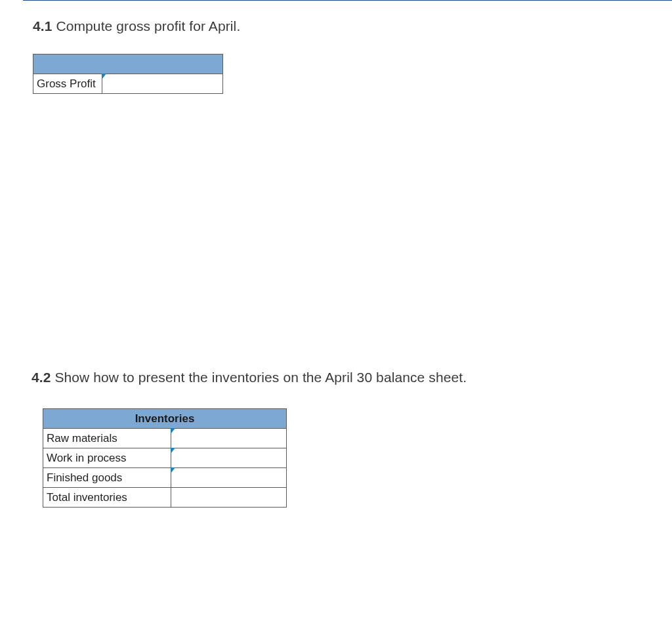 This screenshot has width=672, height=629. What do you see at coordinates (129, 84) in the screenshot?
I see `gross-profit-row: Gross Profit` at bounding box center [129, 84].